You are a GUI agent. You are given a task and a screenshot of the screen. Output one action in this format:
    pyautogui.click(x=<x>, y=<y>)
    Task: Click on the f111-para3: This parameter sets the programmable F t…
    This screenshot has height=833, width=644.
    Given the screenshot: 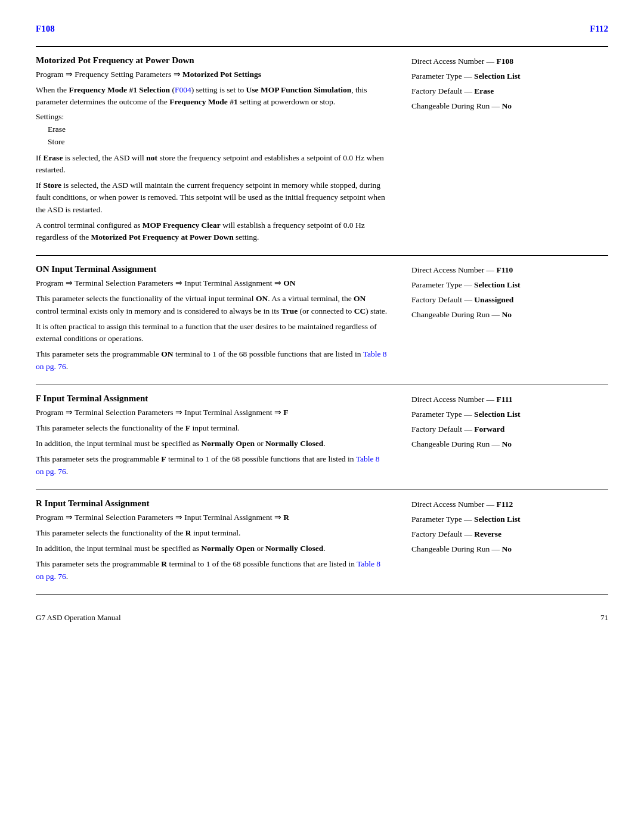 What is the action you would take?
    pyautogui.click(x=212, y=465)
    